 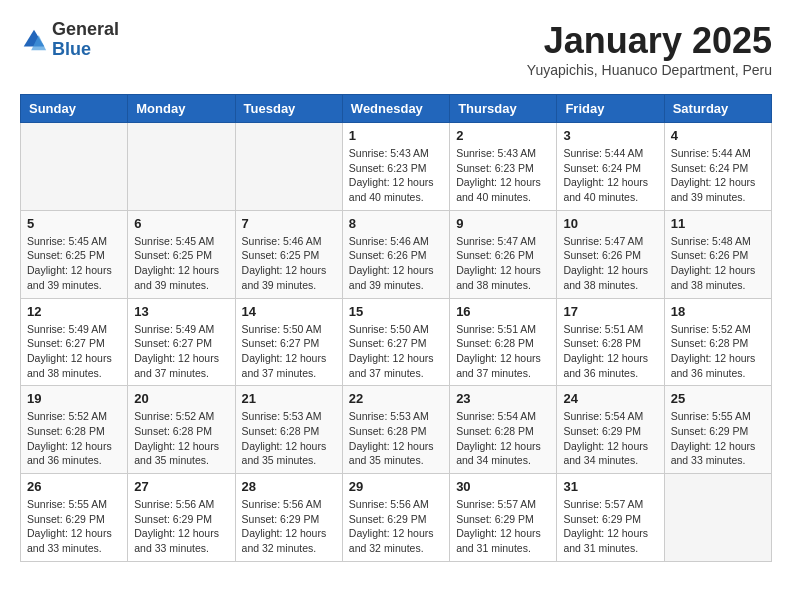 What do you see at coordinates (610, 430) in the screenshot?
I see `calendar-cell: 24Sunrise: 5:54 AM Sunset: 6:29 PM Dayli…` at bounding box center [610, 430].